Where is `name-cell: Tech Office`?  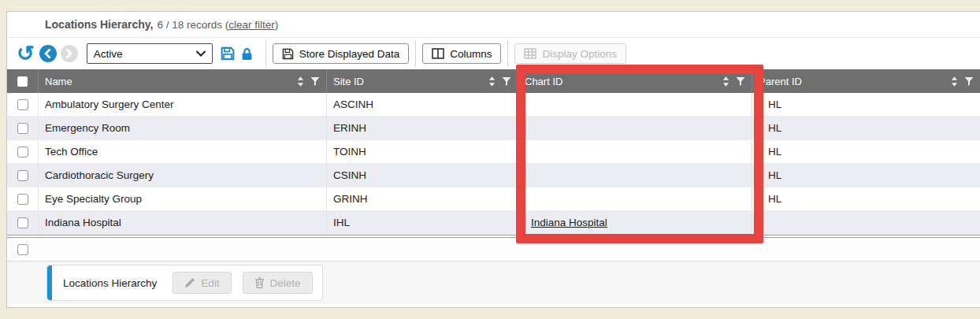
name-cell: Tech Office is located at coordinates (182, 151).